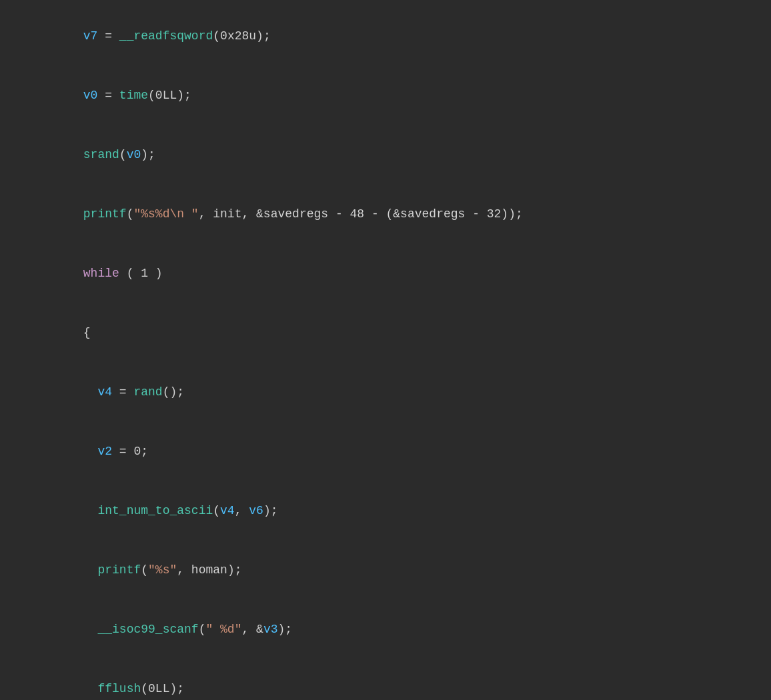  What do you see at coordinates (399, 571) in the screenshot?
I see `code-content: printf("%s", homan);` at bounding box center [399, 571].